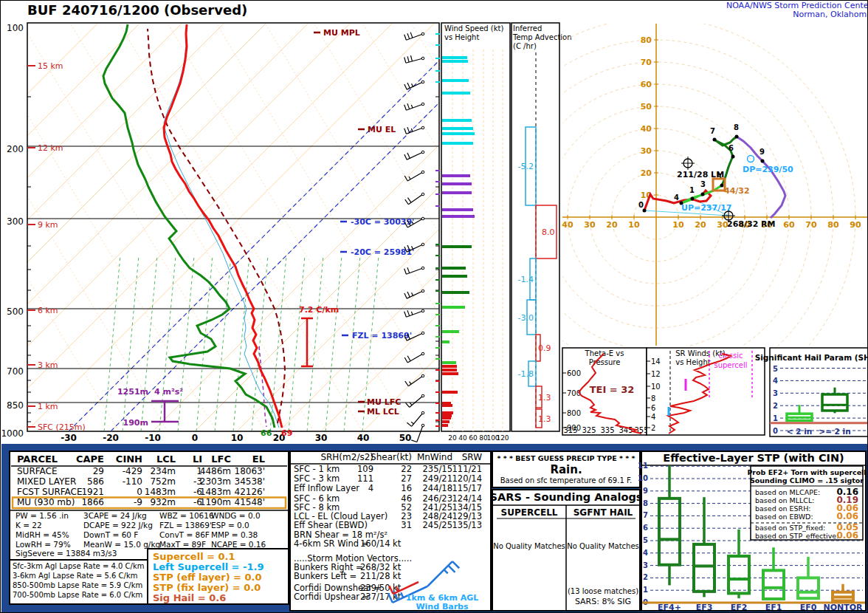  What do you see at coordinates (140, 492) in the screenshot?
I see `parcel-row-value: 0` at bounding box center [140, 492].